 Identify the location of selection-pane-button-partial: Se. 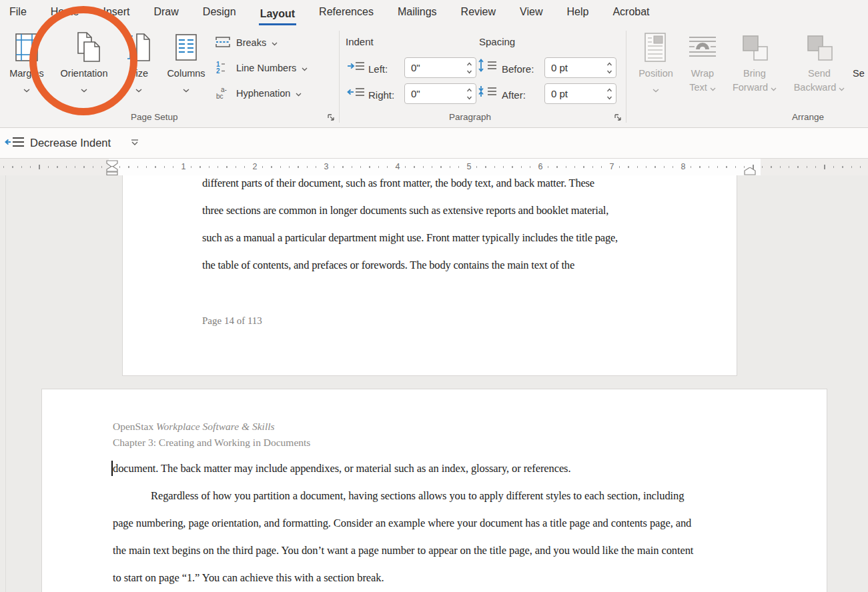
(861, 53).